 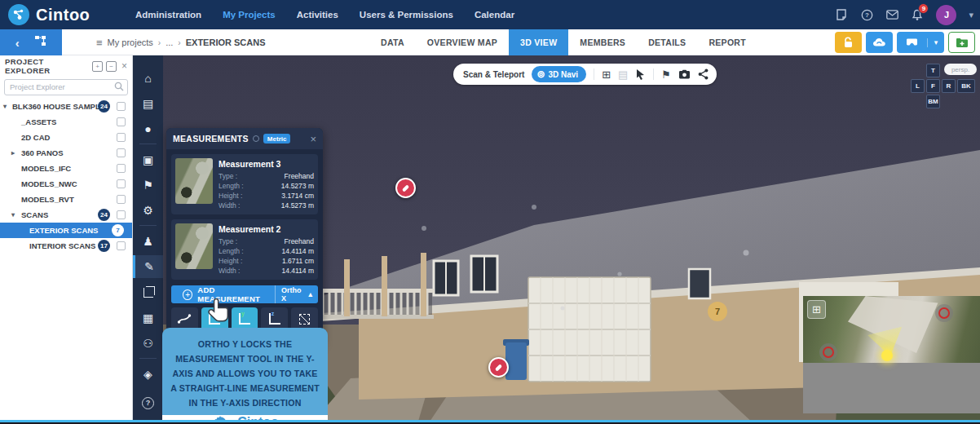 What do you see at coordinates (111, 67) in the screenshot?
I see `collapse-all-icon: −` at bounding box center [111, 67].